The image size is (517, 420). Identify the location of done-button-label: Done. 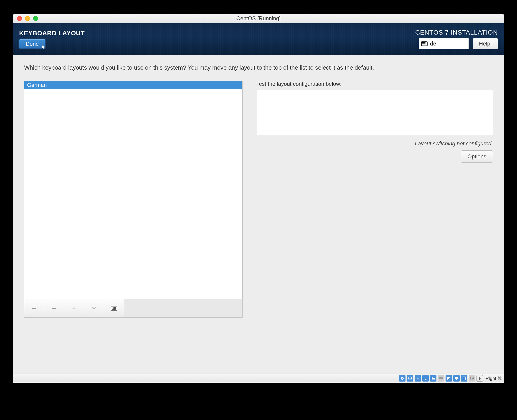
(32, 44).